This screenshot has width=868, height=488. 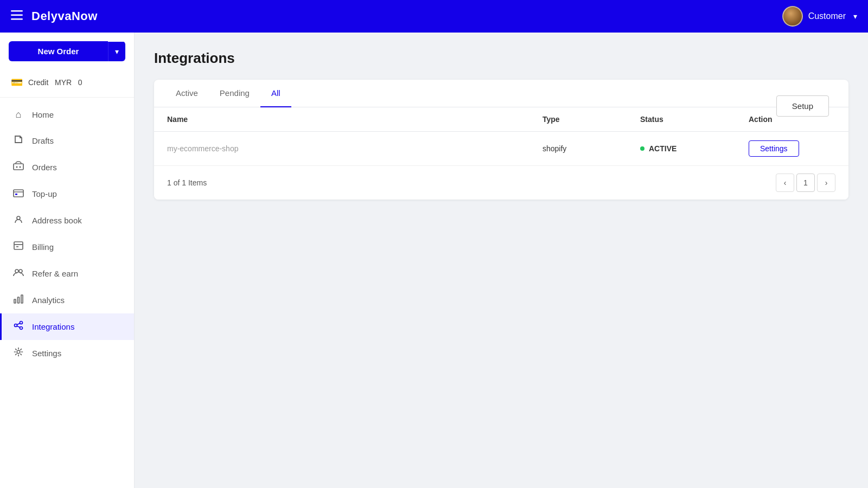 What do you see at coordinates (67, 234) in the screenshot?
I see `sidebar-nav: ⌂ Home Drafts Orders` at bounding box center [67, 234].